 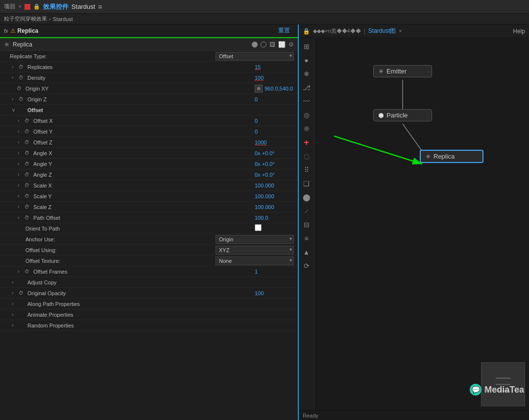 I want to click on replica-node: ✳ Replica, so click(x=452, y=157).